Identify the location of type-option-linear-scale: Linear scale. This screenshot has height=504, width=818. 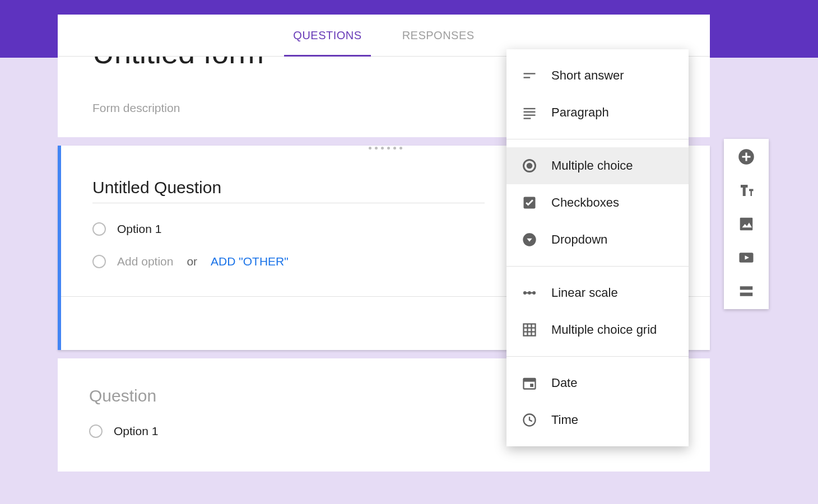
(597, 293).